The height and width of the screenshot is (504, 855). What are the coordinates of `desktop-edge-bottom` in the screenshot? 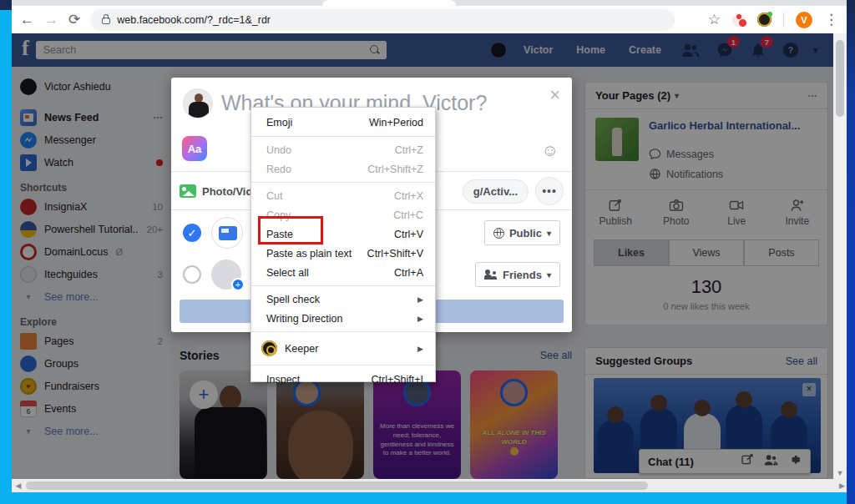 It's located at (429, 498).